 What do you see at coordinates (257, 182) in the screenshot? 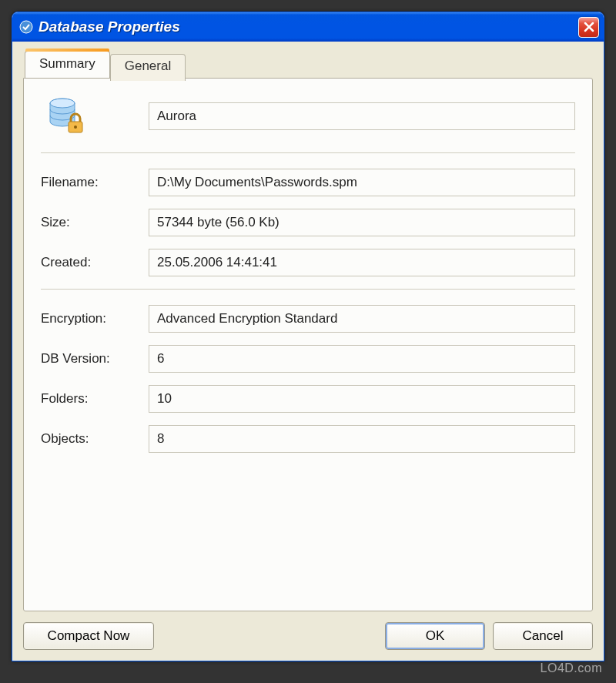
I see `filename-value: D:\My Documents\Passwords.spm` at bounding box center [257, 182].